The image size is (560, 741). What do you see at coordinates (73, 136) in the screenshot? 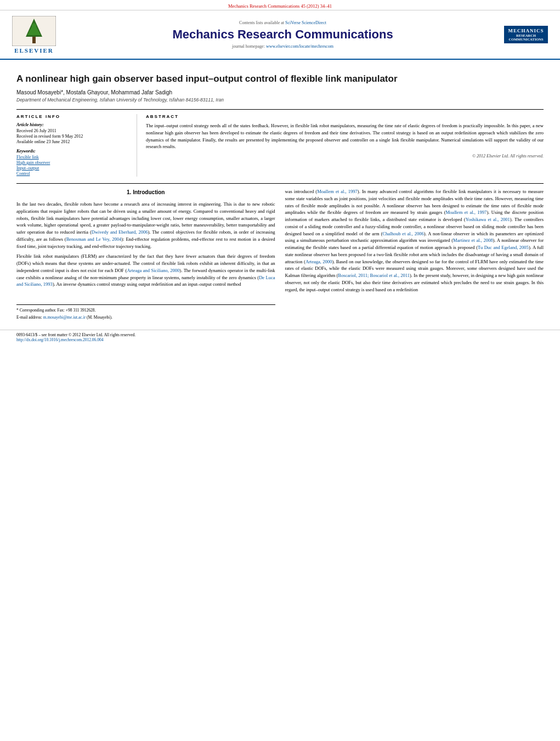
I see `received-revised-date: Received in revised form 9 May 2012` at bounding box center [73, 136].